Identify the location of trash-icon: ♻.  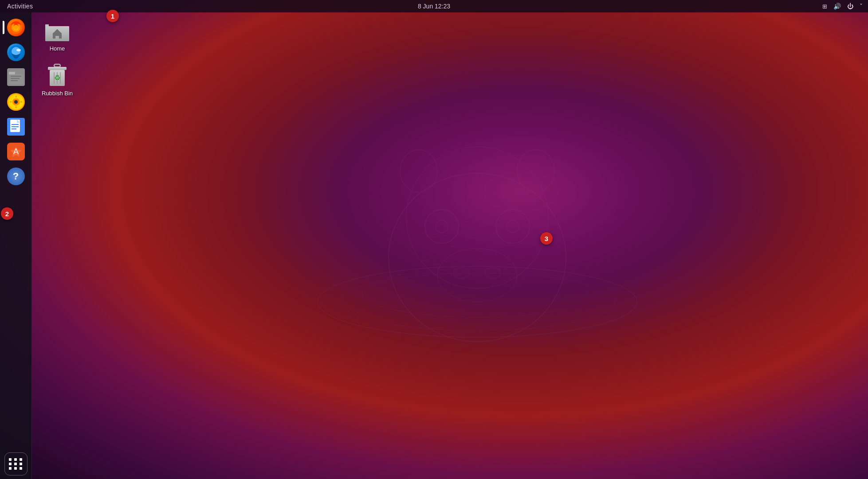
(57, 75).